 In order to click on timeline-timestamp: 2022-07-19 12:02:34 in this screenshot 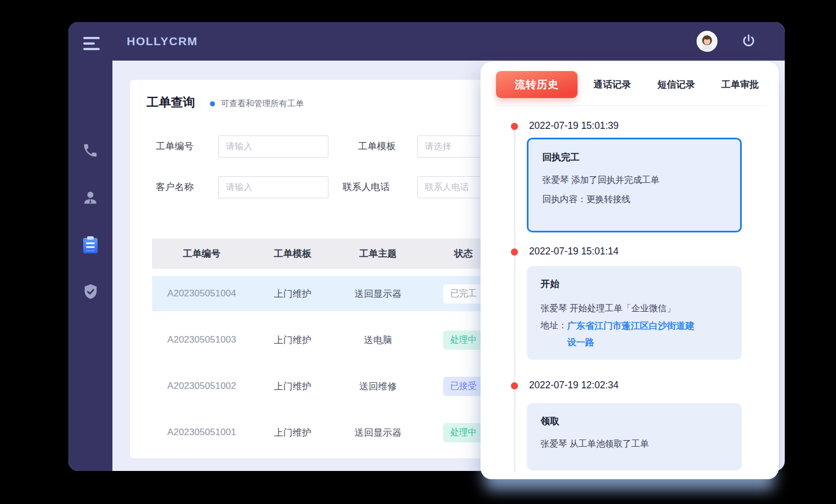, I will do `click(574, 386)`.